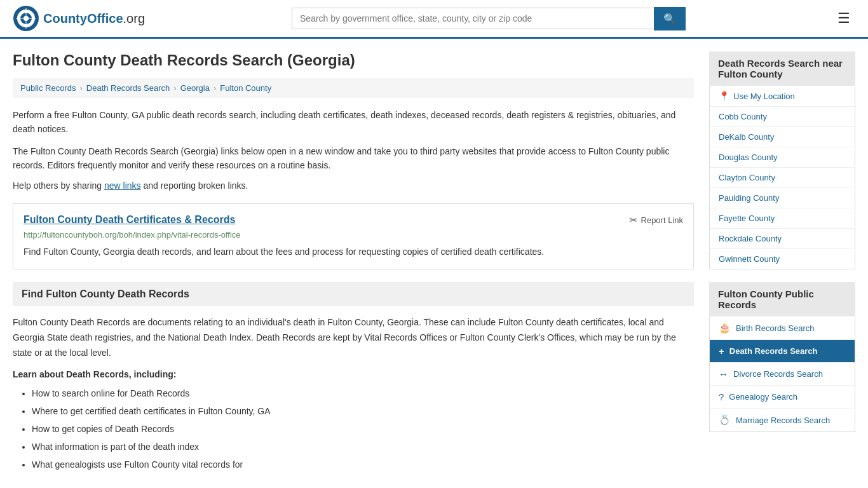  Describe the element at coordinates (782, 158) in the screenshot. I see `sidebar-item-douglas-county: Douglas County` at that location.